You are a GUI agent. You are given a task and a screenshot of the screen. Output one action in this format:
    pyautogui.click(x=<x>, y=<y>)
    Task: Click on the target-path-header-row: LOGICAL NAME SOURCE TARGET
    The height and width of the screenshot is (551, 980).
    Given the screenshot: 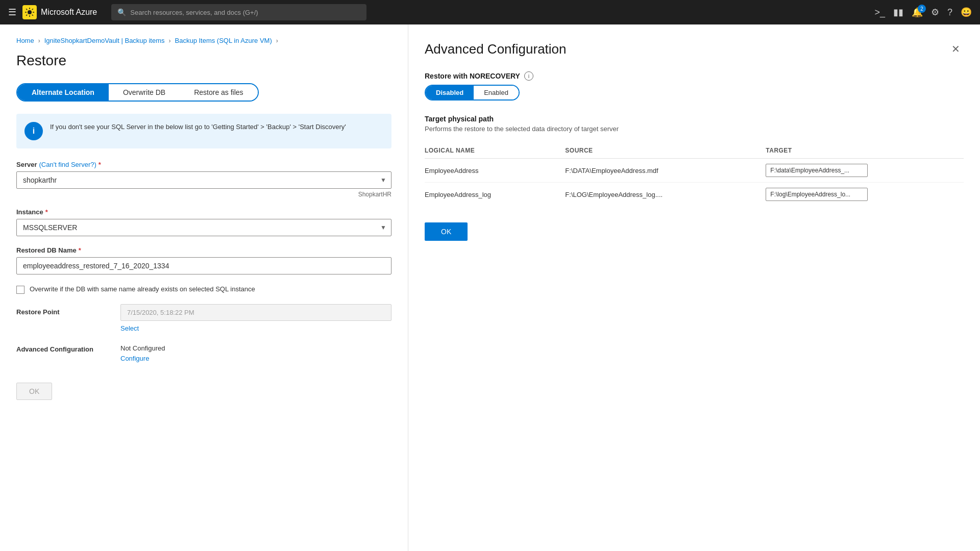 What is the action you would take?
    pyautogui.click(x=694, y=151)
    